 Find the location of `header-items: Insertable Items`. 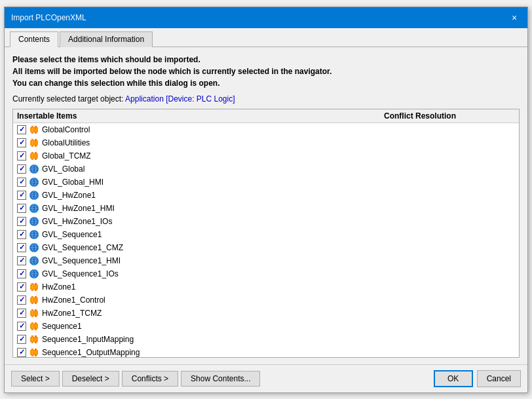

header-items: Insertable Items is located at coordinates (200, 116).